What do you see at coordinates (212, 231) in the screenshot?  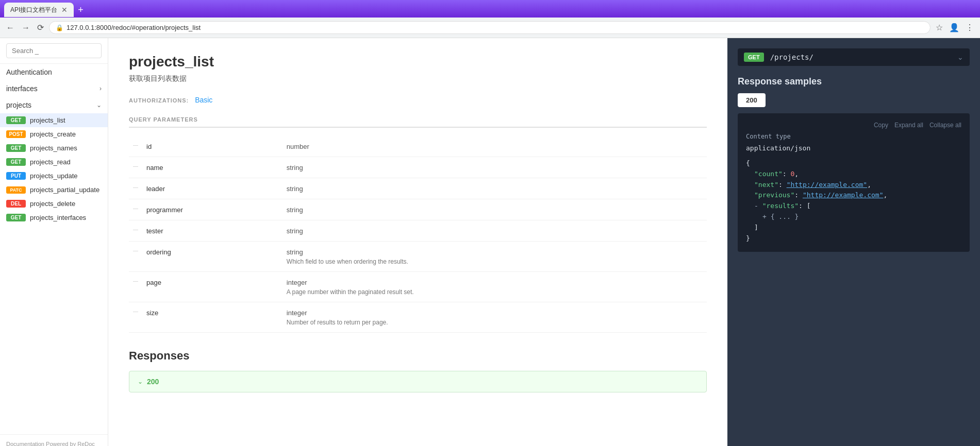 I see `param-name-cell: tester` at bounding box center [212, 231].